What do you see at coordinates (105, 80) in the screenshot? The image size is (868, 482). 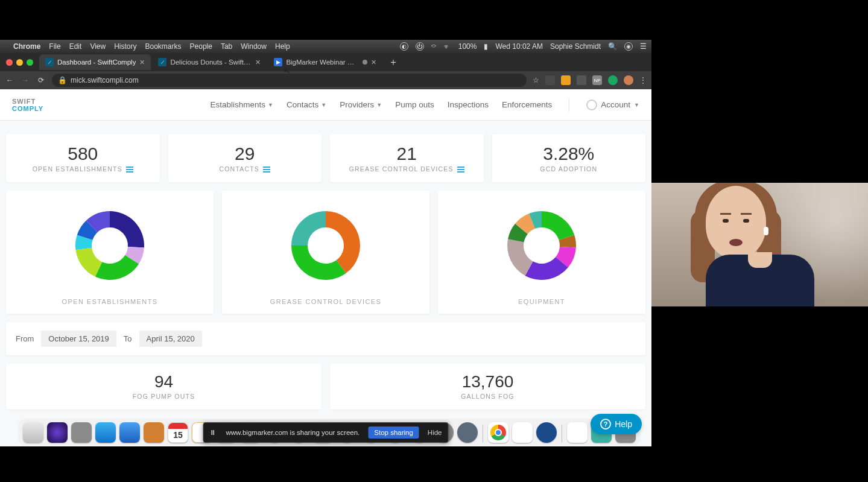 I see `url-text: mick.swiftcompli.com` at bounding box center [105, 80].